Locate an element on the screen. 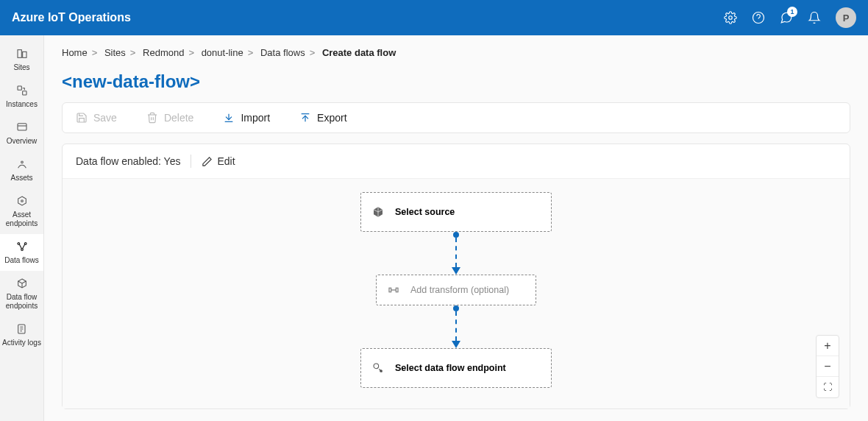 Image resolution: width=868 pixels, height=421 pixels. sidebar: Sites Instances Overview Assets Asset en… is located at coordinates (22, 228).